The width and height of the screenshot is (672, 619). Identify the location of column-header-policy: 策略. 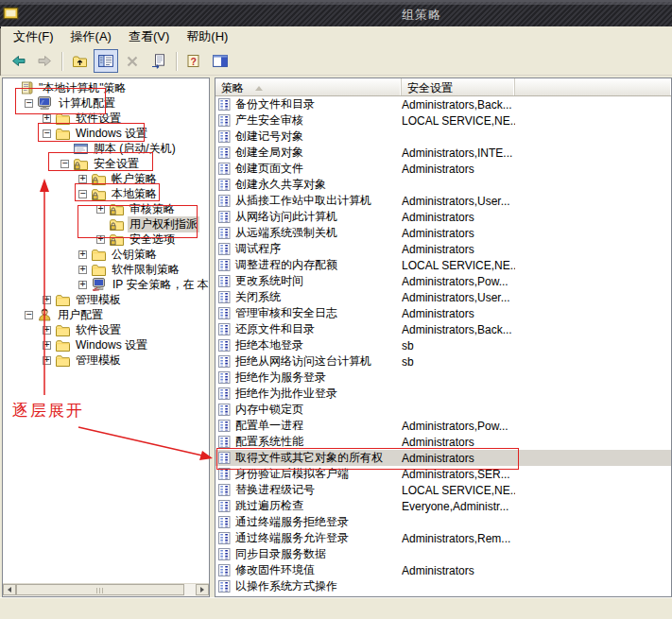
(308, 87).